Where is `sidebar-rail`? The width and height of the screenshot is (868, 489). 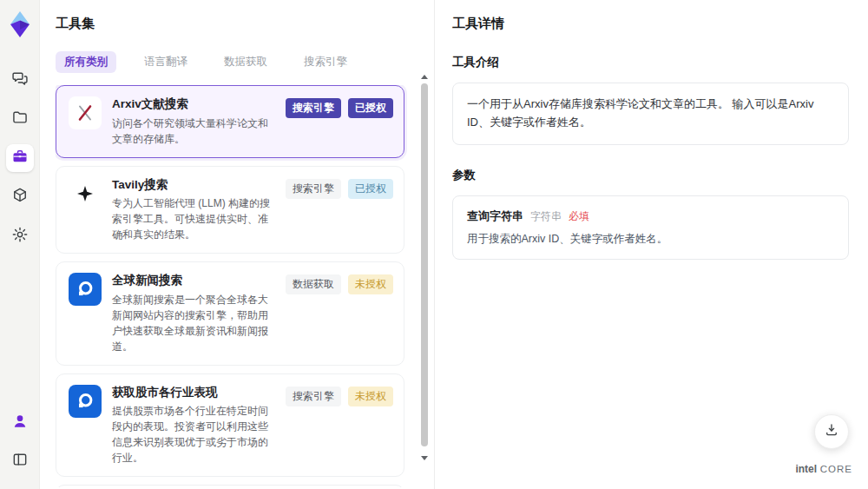 sidebar-rail is located at coordinates (20, 245).